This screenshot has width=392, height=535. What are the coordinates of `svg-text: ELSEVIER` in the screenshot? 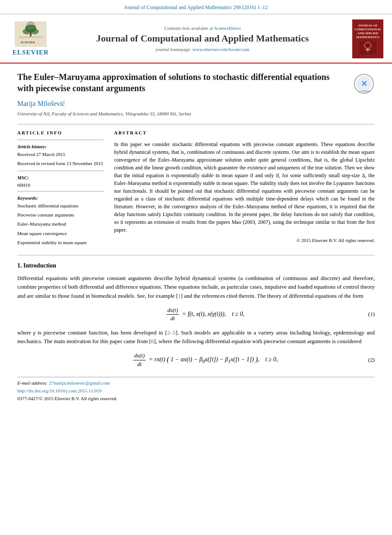 It's located at (28, 41).